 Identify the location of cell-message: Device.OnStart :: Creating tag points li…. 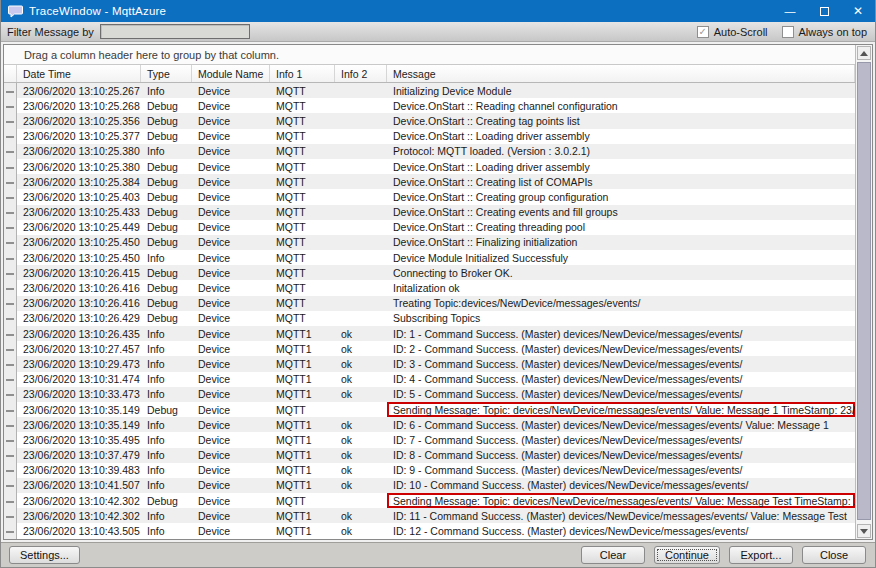
(621, 120).